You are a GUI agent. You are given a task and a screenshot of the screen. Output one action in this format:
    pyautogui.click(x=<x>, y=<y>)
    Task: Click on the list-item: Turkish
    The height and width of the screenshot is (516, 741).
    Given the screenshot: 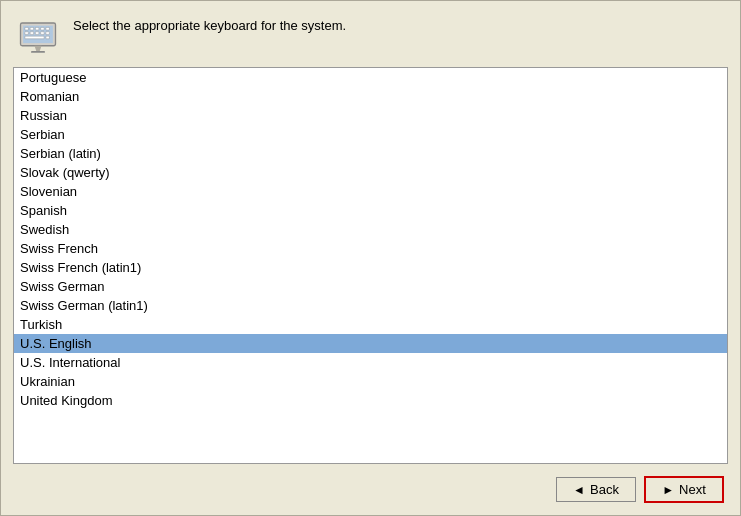 What is the action you would take?
    pyautogui.click(x=370, y=324)
    